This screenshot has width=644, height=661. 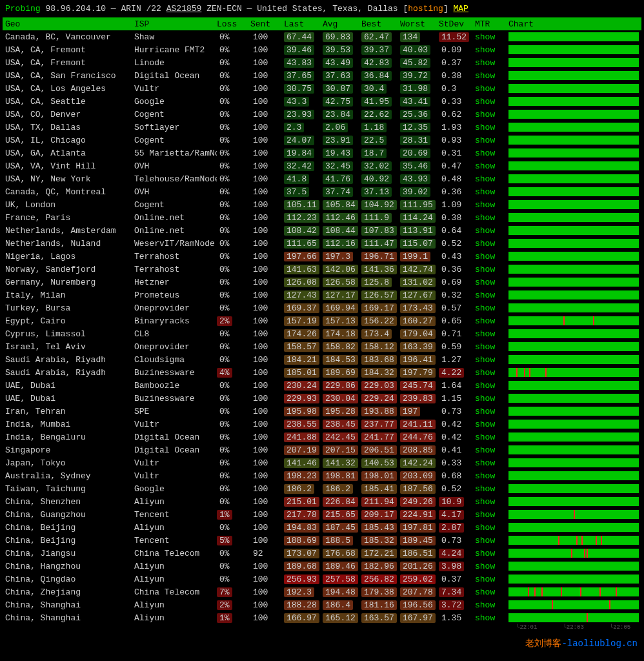 I want to click on cell-last: 67.44, so click(x=303, y=37).